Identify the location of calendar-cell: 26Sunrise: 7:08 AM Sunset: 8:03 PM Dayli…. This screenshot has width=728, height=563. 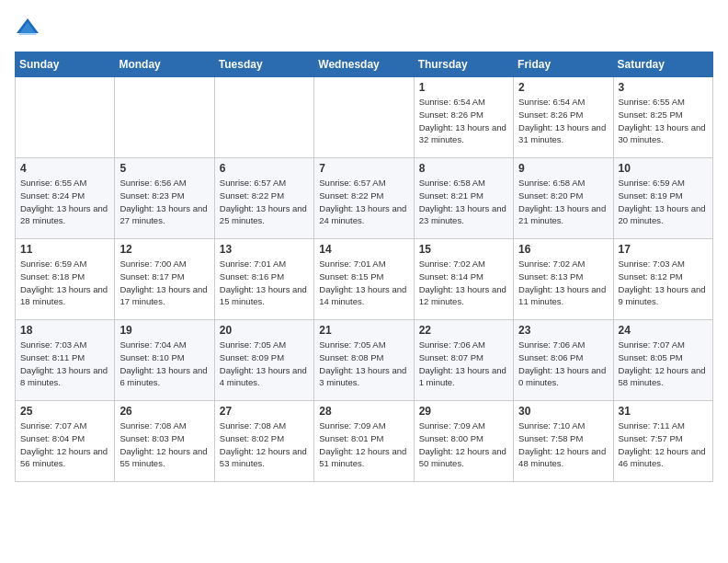
(165, 442).